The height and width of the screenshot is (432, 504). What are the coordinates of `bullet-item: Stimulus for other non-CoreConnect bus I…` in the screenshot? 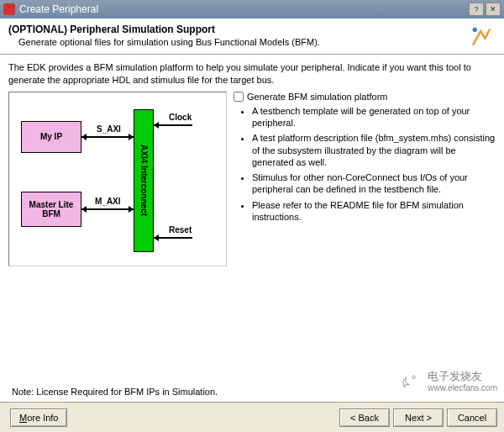 It's located at (374, 183).